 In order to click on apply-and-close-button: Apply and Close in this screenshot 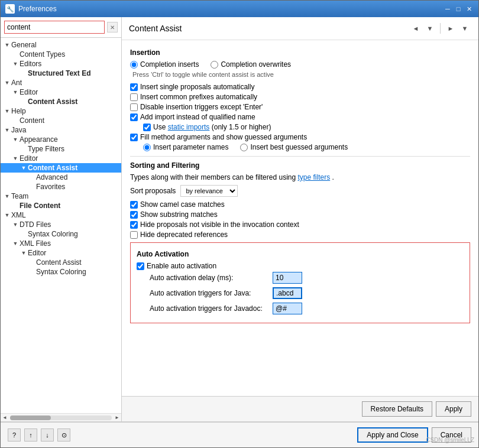, I will do `click(393, 435)`.